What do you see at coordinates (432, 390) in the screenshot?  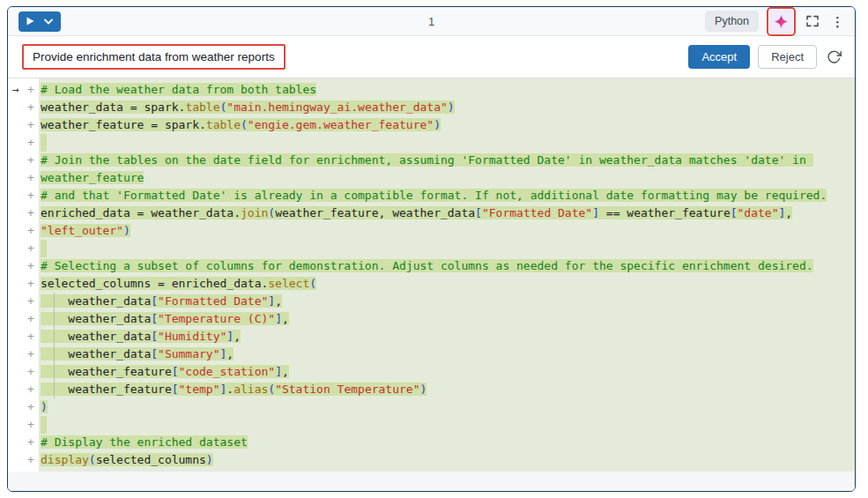 I see `code-line: + weather_feature["temp"].alias("Station…` at bounding box center [432, 390].